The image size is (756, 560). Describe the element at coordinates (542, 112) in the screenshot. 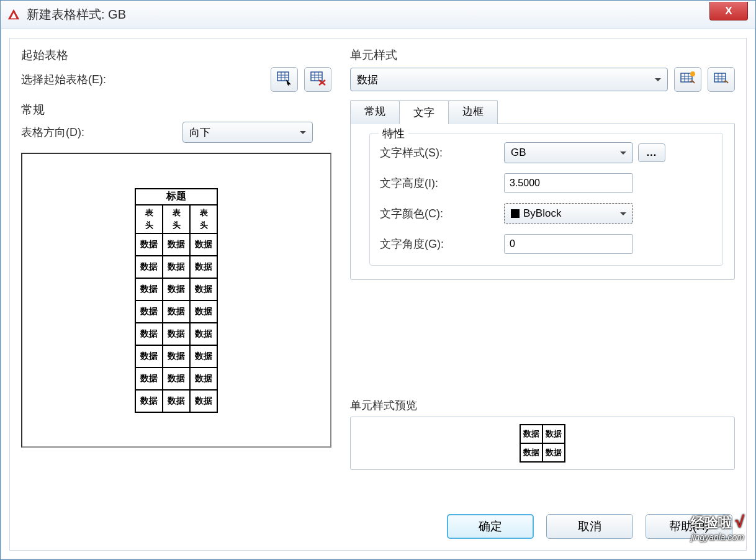

I see `cell-style-tabs: 常规 文字 边框` at that location.